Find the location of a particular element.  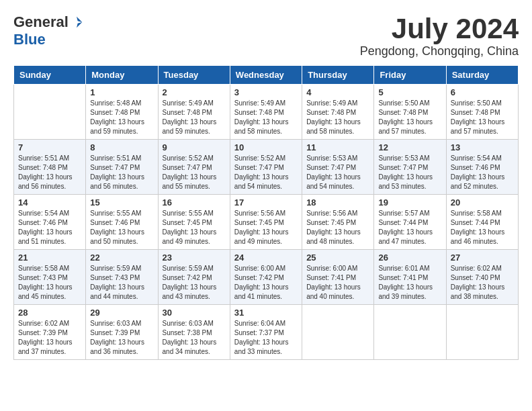

day-info: Sunrise: 5:51 AMSunset: 7:47 PMDaylight:… is located at coordinates (122, 173).